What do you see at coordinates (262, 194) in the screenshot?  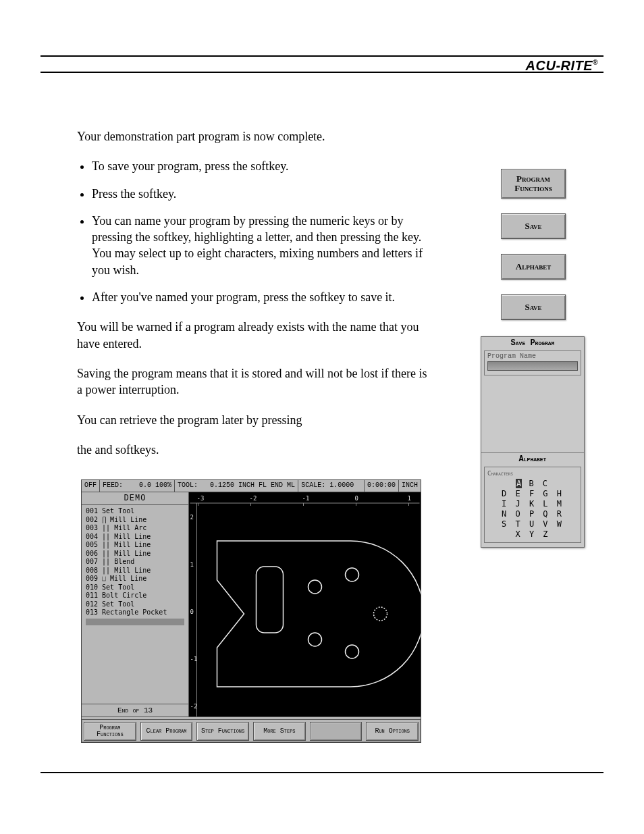 I see `bullet-2: Press the softkey.` at bounding box center [262, 194].